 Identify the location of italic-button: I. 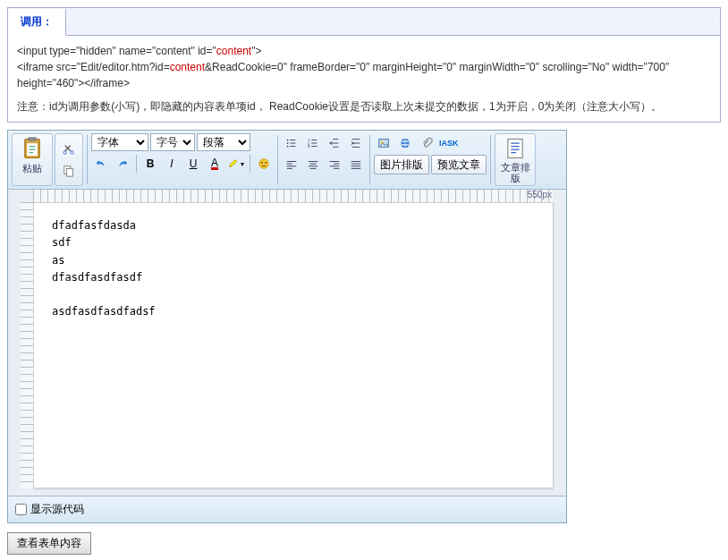
(172, 164).